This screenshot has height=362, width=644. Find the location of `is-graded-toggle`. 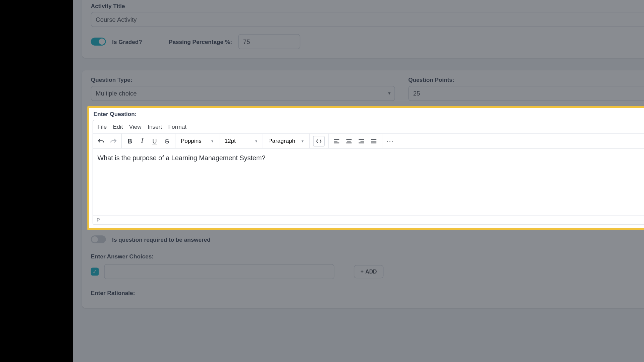

is-graded-toggle is located at coordinates (99, 42).